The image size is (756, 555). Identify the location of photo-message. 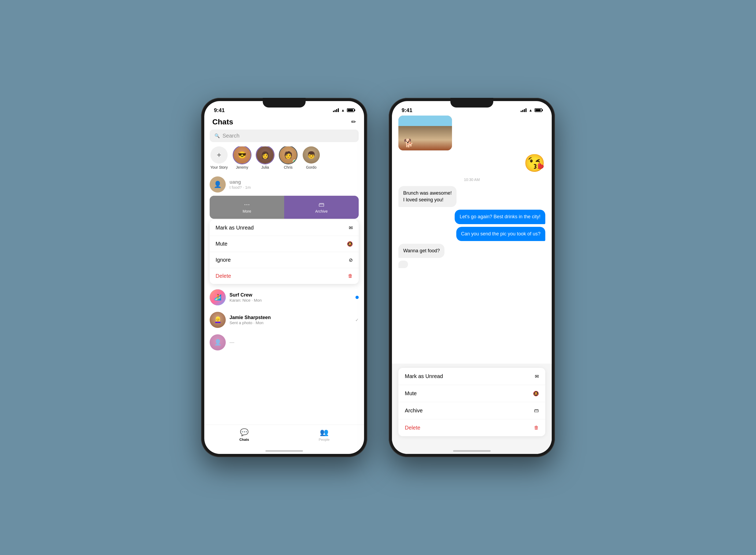
(425, 133).